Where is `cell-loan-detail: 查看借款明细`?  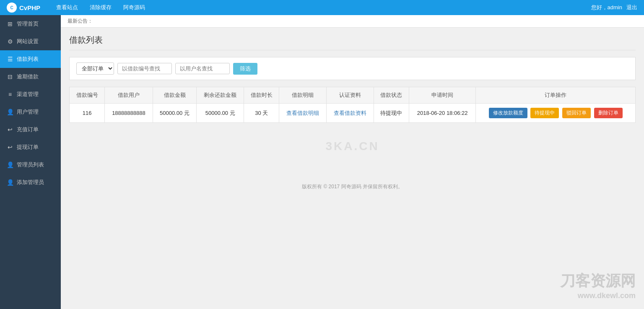 cell-loan-detail: 查看借款明细 is located at coordinates (303, 113).